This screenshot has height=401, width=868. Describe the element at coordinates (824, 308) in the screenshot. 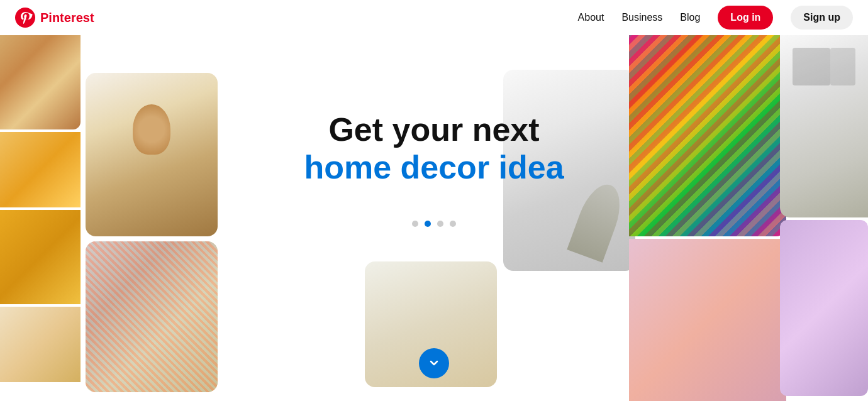

I see `purple-textile-image` at that location.